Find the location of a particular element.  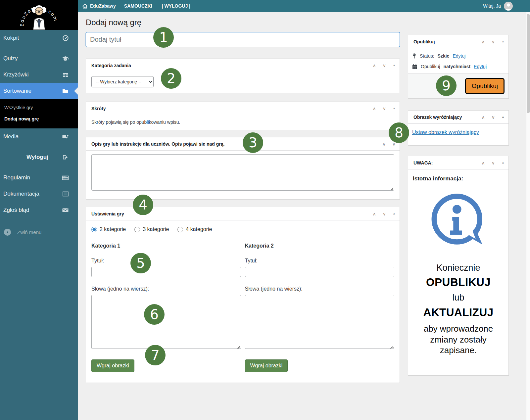

panel-obrazek-wyrozniajacy: Obrazek wyróżniający ∧ ∨ ▲ Ustaw obrazek… is located at coordinates (458, 128).